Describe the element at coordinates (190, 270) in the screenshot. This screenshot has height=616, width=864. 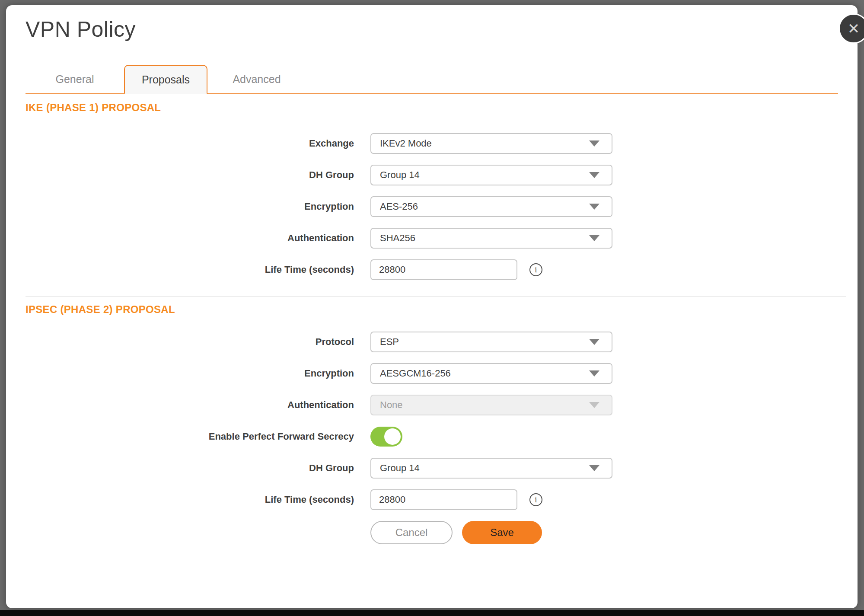
I see `lifetime-label: Life Time (seconds)` at that location.